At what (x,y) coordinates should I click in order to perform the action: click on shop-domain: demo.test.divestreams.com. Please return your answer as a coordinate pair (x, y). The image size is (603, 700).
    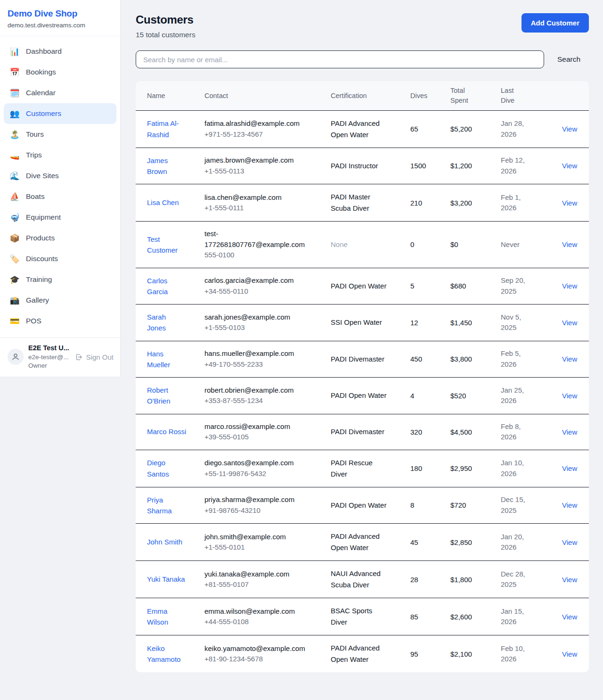
    Looking at the image, I should click on (60, 25).